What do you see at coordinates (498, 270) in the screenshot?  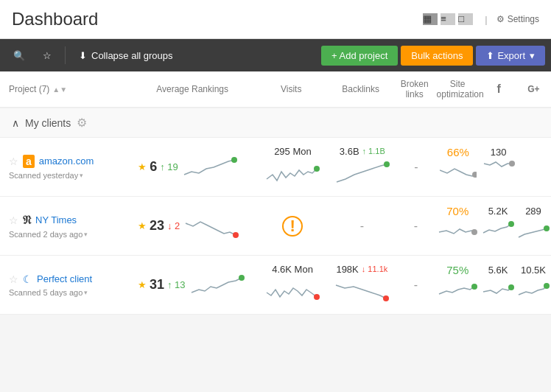 I see `facebook-value: 5.6K` at bounding box center [498, 270].